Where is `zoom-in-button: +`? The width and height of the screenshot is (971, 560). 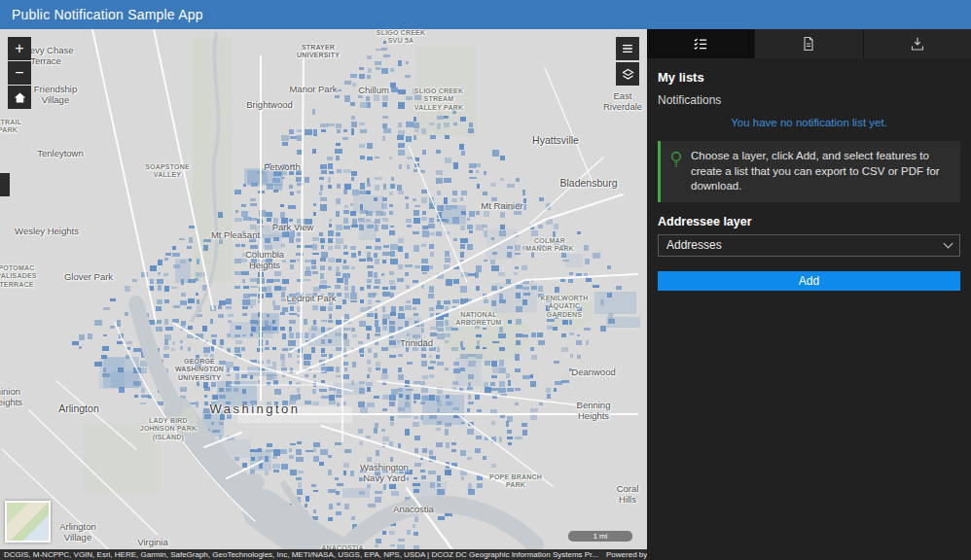 zoom-in-button: + is located at coordinates (19, 49).